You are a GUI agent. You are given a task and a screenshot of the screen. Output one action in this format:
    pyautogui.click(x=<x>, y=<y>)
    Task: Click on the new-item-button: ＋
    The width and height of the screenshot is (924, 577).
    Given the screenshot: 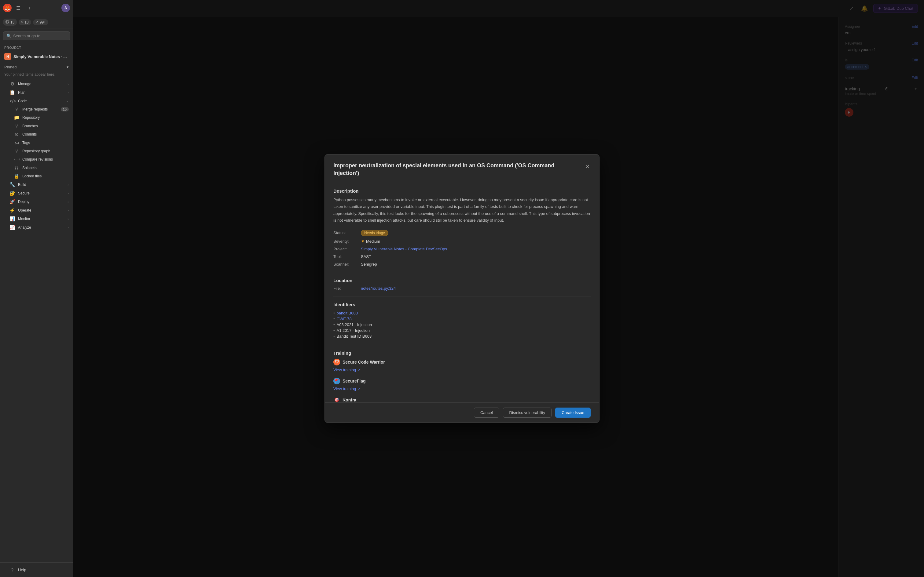 What is the action you would take?
    pyautogui.click(x=29, y=8)
    